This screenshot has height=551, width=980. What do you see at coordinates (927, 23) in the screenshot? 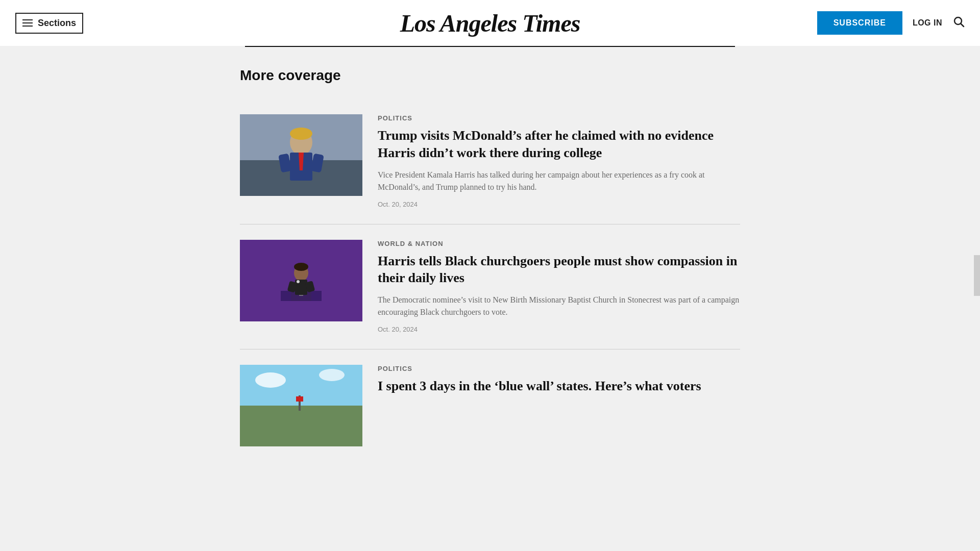
I see `login-button: LOG IN` at bounding box center [927, 23].